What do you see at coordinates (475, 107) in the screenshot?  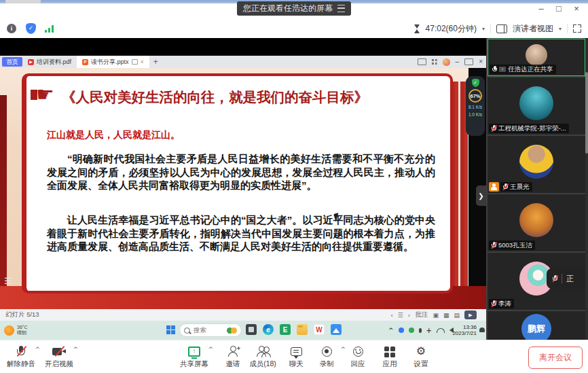 I see `upload-speed: 8.1 K/s` at bounding box center [475, 107].